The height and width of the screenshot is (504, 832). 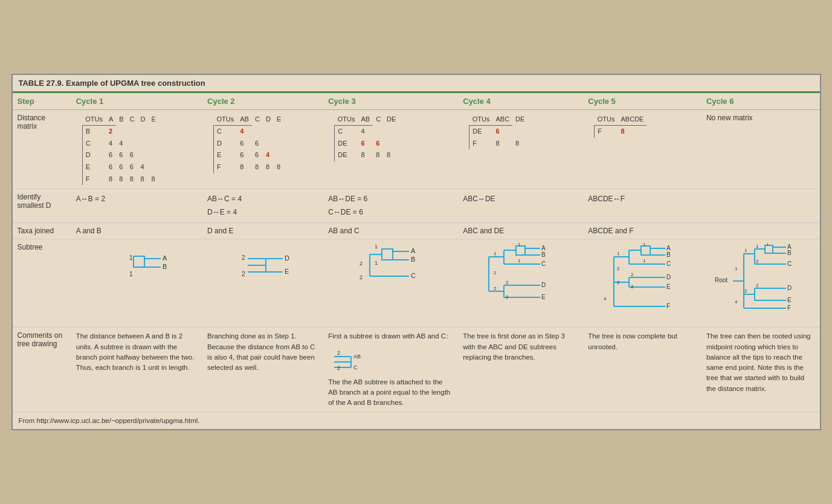 What do you see at coordinates (263, 231) in the screenshot?
I see `taxa-c2: D and E` at bounding box center [263, 231].